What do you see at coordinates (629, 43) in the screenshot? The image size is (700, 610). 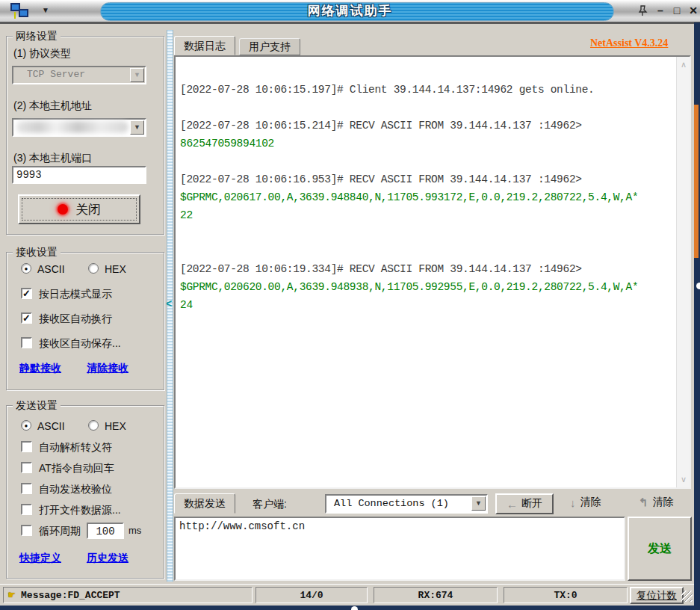 I see `netassist-version-link: NetAssist V4.3.24` at bounding box center [629, 43].